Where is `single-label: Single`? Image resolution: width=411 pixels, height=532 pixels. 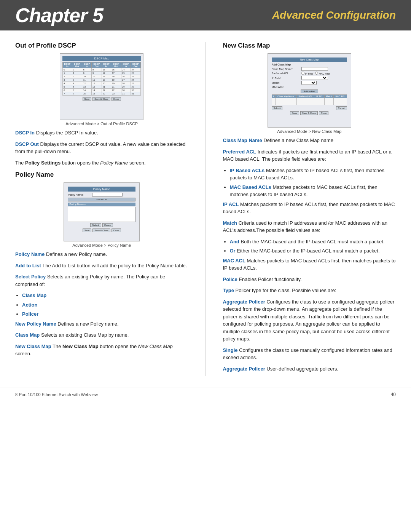
single-label: Single is located at coordinates (231, 350).